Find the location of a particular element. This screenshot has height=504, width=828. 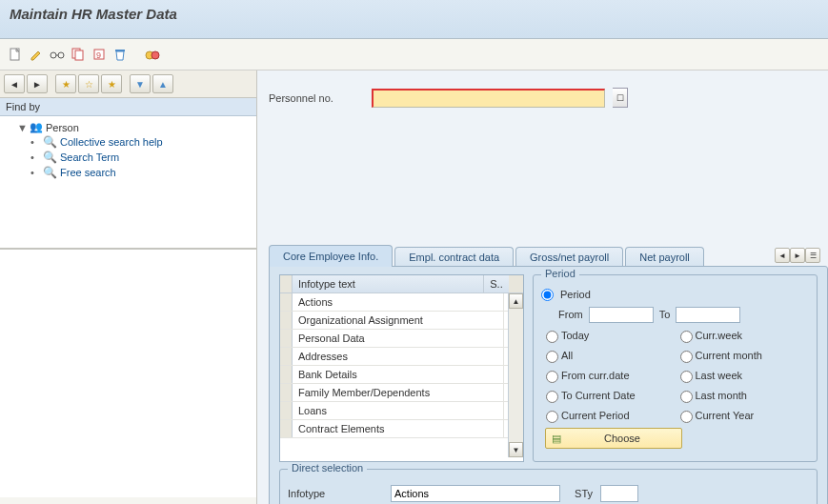

radio-label: Current Period is located at coordinates (596, 415).